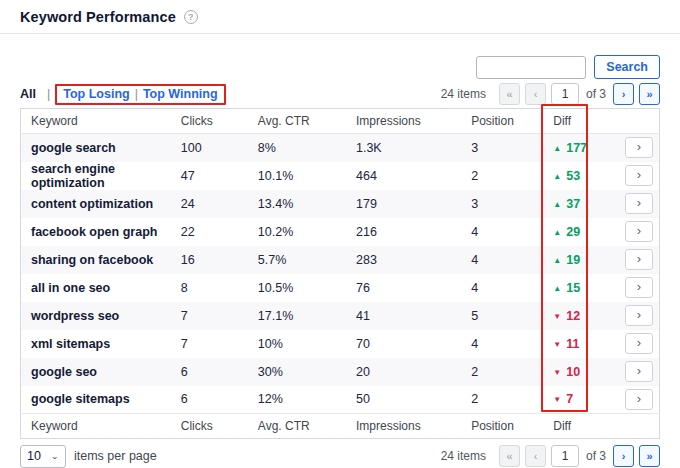 The width and height of the screenshot is (680, 468). Describe the element at coordinates (636, 122) in the screenshot. I see `col-header-actions` at that location.